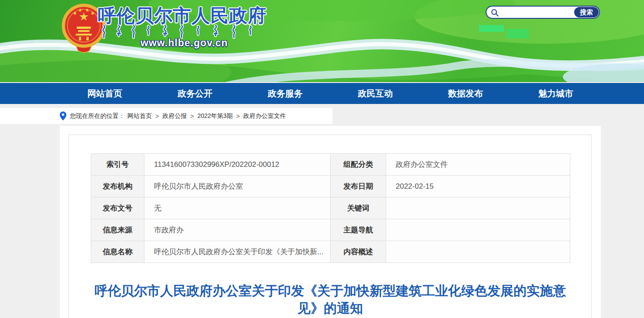 This screenshot has width=644, height=318. Describe the element at coordinates (237, 230) in the screenshot. I see `info-value: 市政府办` at that location.